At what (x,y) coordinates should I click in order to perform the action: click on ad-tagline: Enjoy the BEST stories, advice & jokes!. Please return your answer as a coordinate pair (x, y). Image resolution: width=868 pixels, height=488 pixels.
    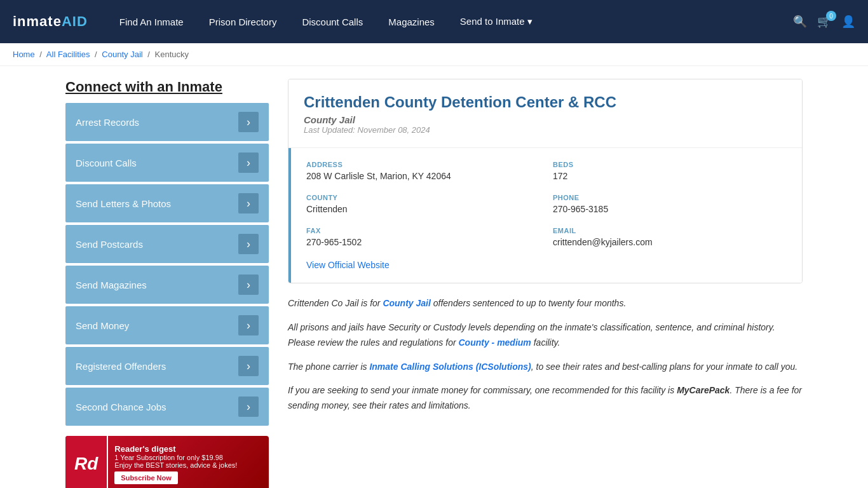
    Looking at the image, I should click on (188, 465).